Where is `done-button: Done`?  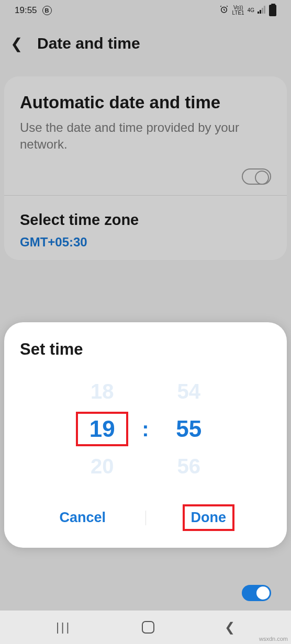 done-button: Done is located at coordinates (209, 518).